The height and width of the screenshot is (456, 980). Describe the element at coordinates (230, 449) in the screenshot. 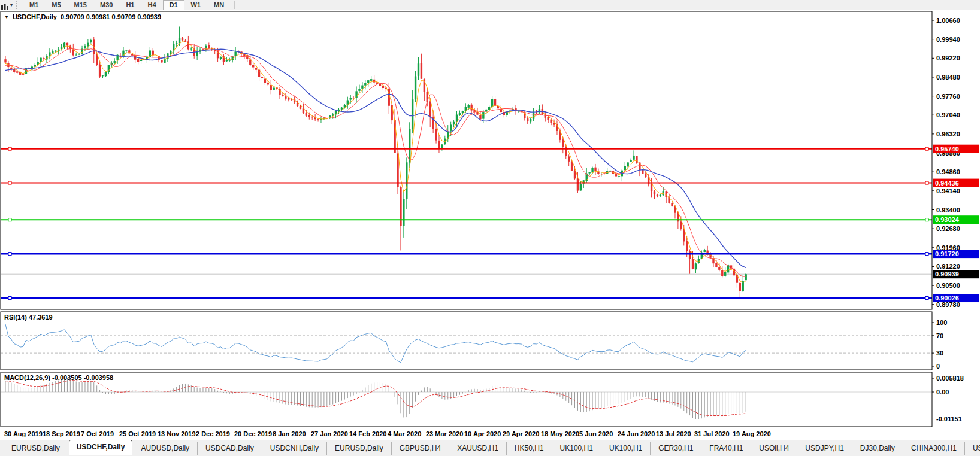

I see `chart-tab-usdcad-daily: USDCAD,Daily` at that location.